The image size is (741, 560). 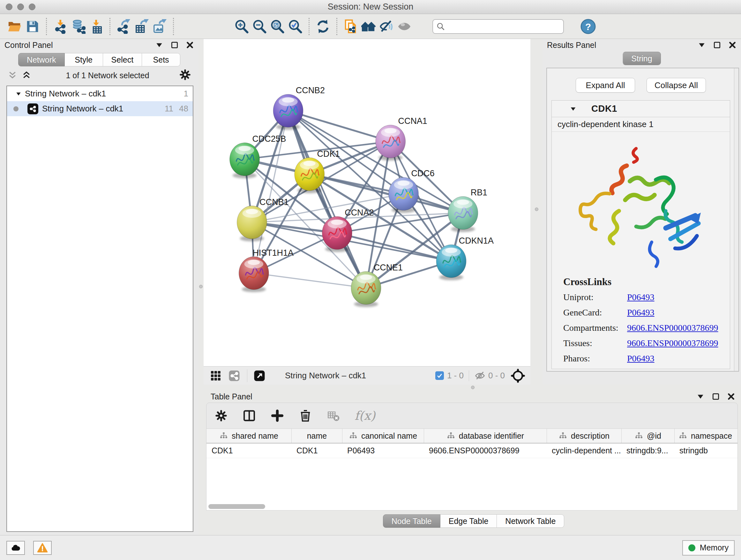 I want to click on collapse-all-icon, so click(x=12, y=75).